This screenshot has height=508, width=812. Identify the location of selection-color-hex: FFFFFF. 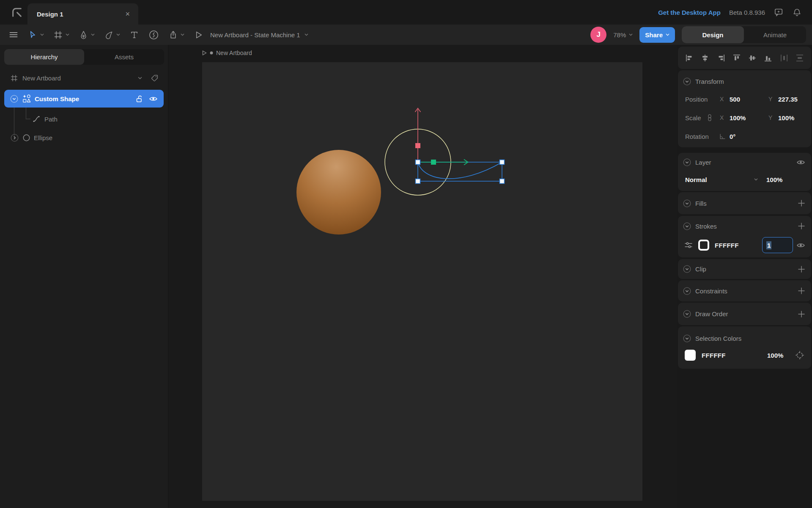
(714, 356).